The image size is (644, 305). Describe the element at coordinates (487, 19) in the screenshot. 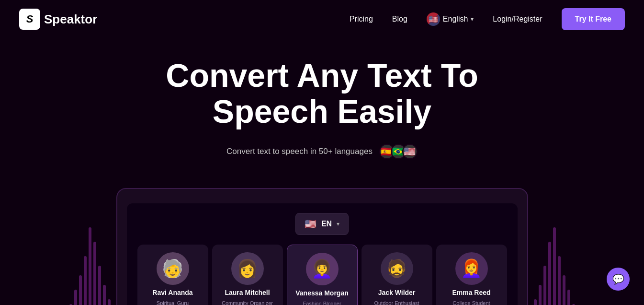

I see `nav-links: Pricing Blog 🇺🇸 English ▾ Login/Register…` at that location.